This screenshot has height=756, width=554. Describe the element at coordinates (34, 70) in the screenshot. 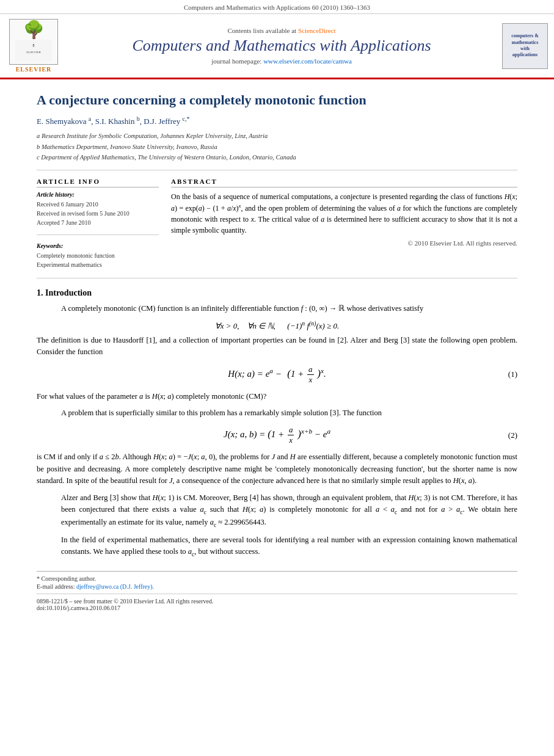

I see `elsevier-brand-text: ELSEVIER` at that location.